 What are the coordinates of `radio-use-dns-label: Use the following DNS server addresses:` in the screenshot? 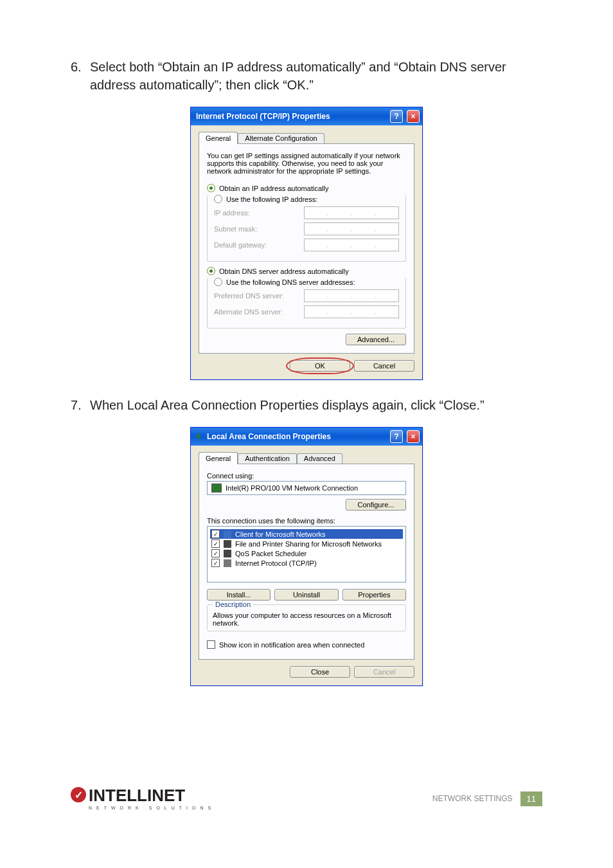 It's located at (290, 282).